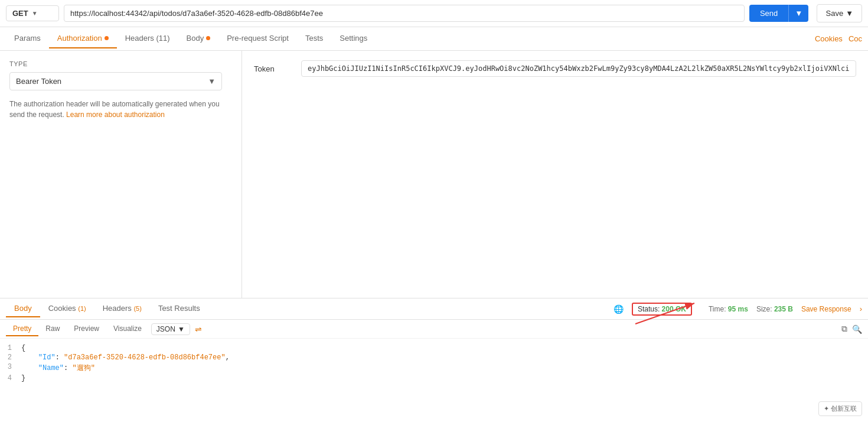  I want to click on token-row: Token, so click(555, 69).